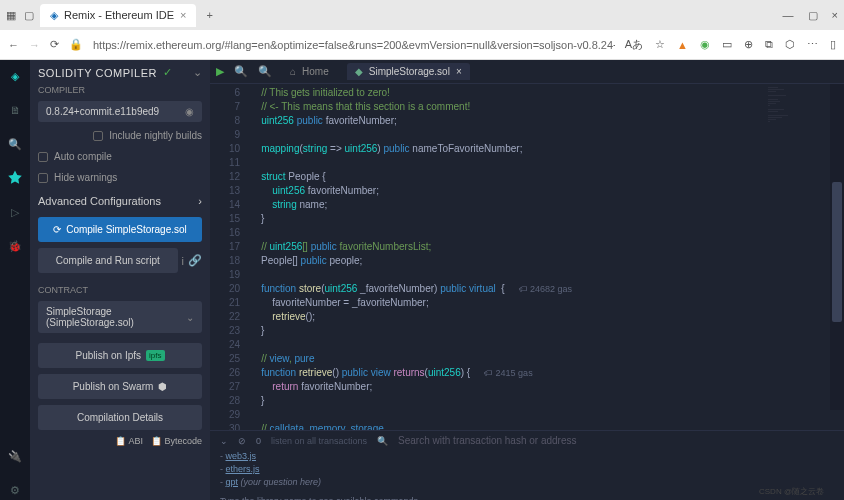  I want to click on terminal-link: gpt, so click(232, 482).